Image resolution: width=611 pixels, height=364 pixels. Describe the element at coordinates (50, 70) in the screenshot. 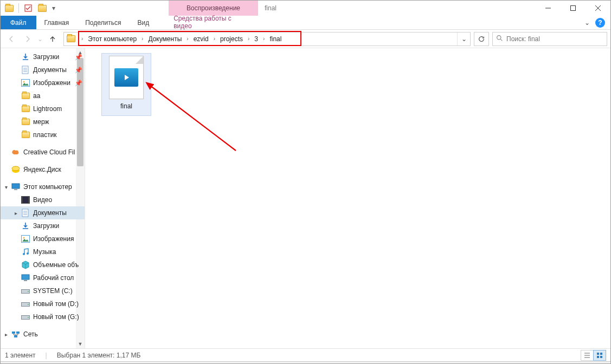

I see `tree-item-label: Документы` at that location.